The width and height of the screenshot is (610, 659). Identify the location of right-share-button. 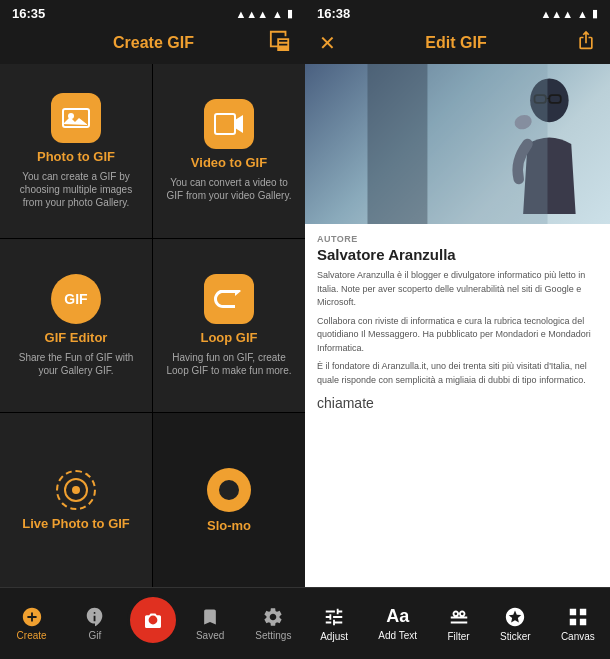
(586, 42).